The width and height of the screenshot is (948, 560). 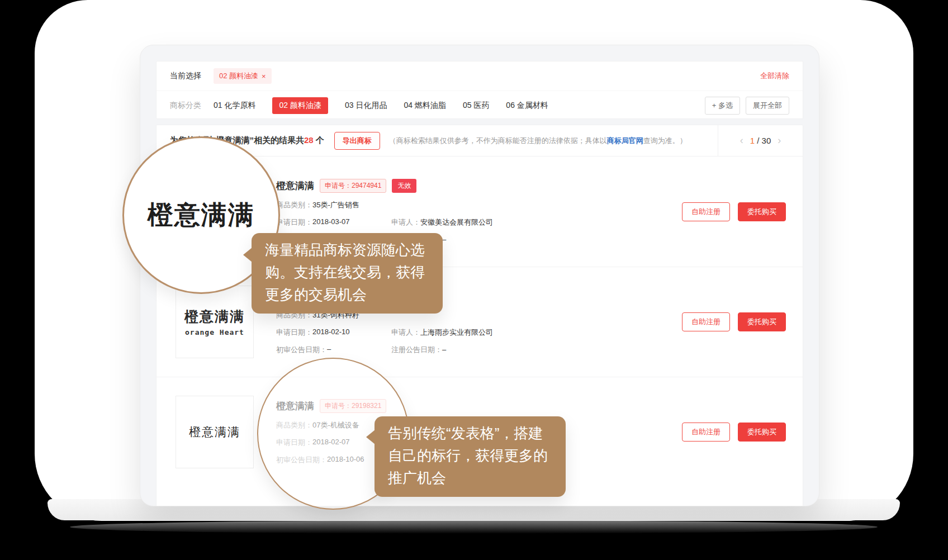 What do you see at coordinates (752, 141) in the screenshot?
I see `current-page: 1` at bounding box center [752, 141].